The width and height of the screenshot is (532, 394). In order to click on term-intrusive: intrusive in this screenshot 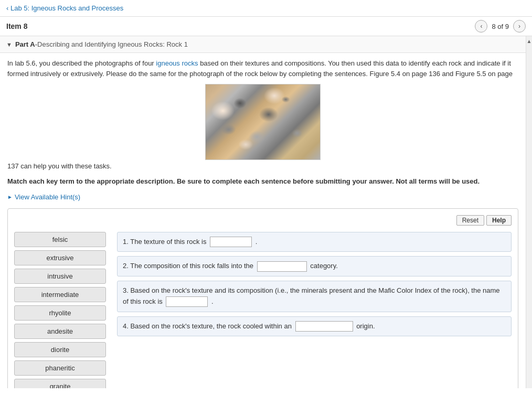, I will do `click(60, 276)`.